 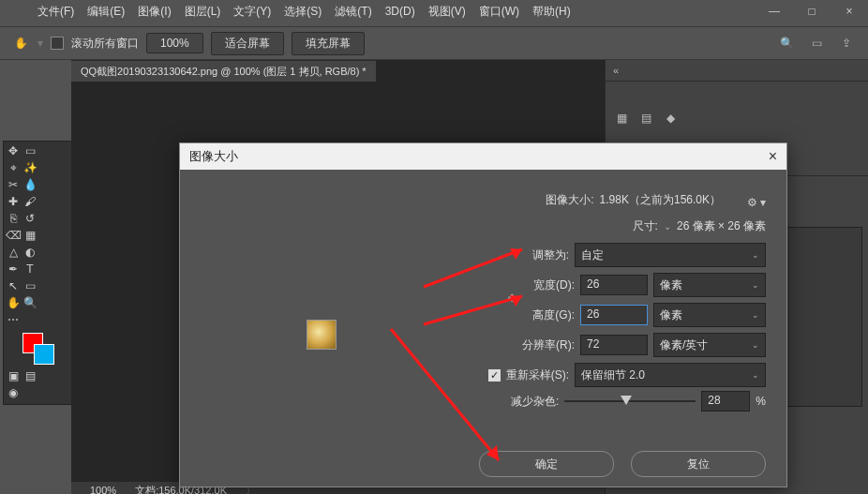 I want to click on toolbox: ✥▭ ⌖✨ ✂💧 ✚🖌 ⎘↺ ⌫▦ △◐ ✒T ↖▭ ✋🔍 ⋯ ▣▤ ◉, so click(x=38, y=273).